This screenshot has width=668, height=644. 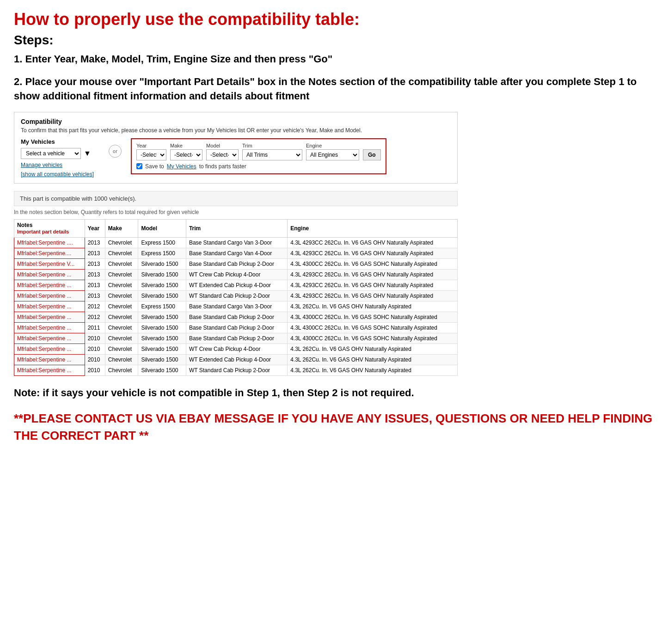 What do you see at coordinates (222, 155) in the screenshot?
I see `model-select: -Select-` at bounding box center [222, 155].